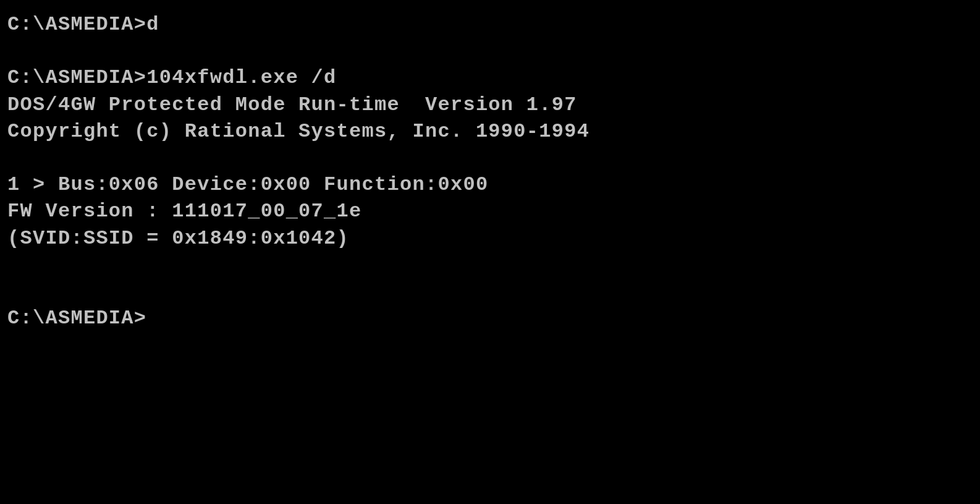 Image resolution: width=980 pixels, height=504 pixels. I want to click on terminal-line-3: DOS/4GW Protected Mode Run-time Version …, so click(490, 105).